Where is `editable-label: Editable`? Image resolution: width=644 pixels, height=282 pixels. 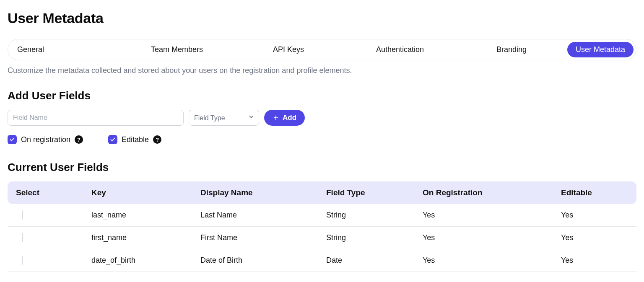
editable-label: Editable is located at coordinates (135, 140).